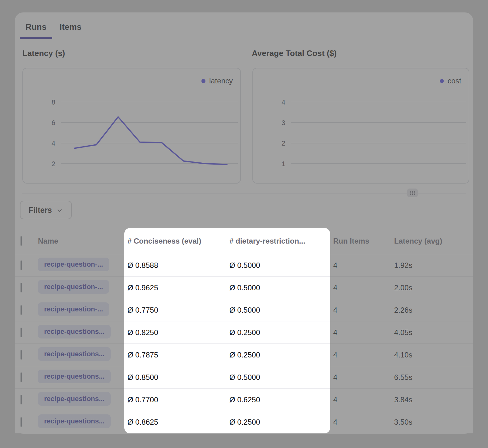 The image size is (488, 448). I want to click on latency-legend: latency, so click(217, 81).